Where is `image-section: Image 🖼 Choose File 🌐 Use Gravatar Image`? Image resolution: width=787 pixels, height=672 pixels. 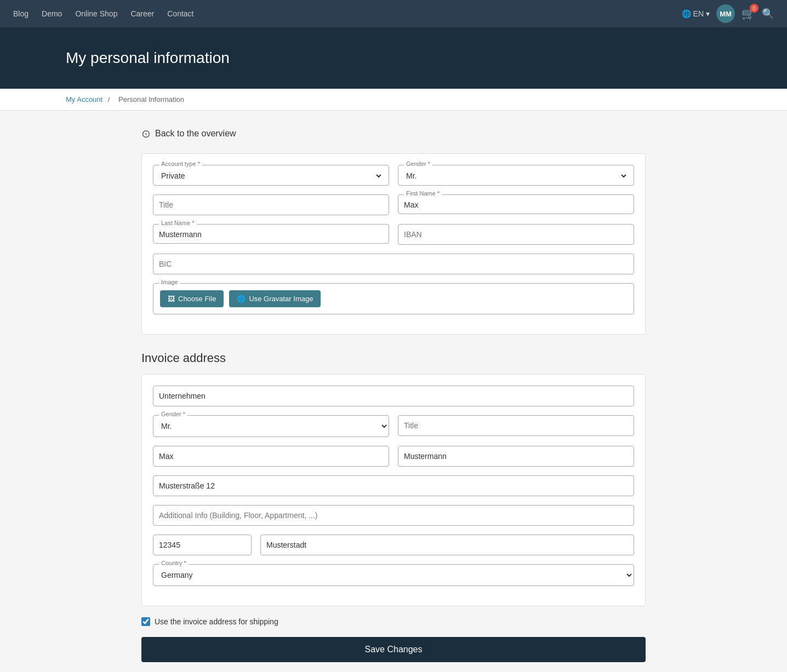
image-section: Image 🖼 Choose File 🌐 Use Gravatar Image is located at coordinates (394, 299).